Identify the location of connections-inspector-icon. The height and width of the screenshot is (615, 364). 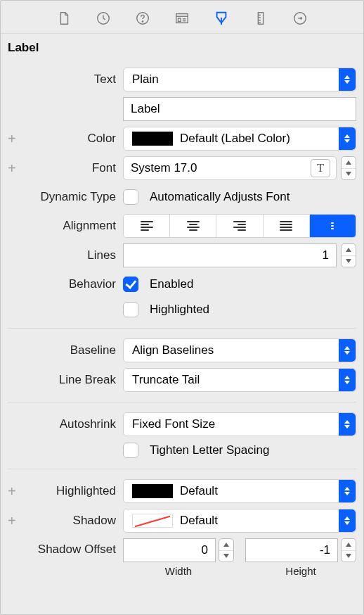
(300, 18).